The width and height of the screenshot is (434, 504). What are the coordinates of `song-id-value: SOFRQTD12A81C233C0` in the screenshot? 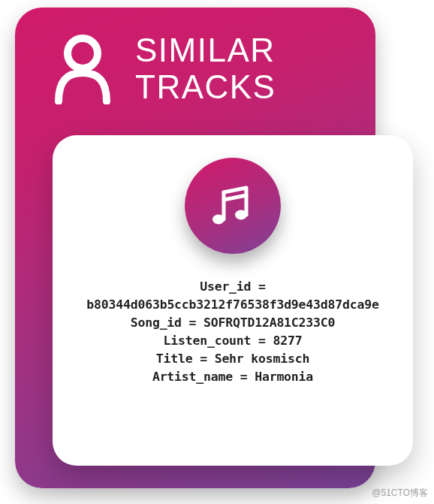 It's located at (269, 323).